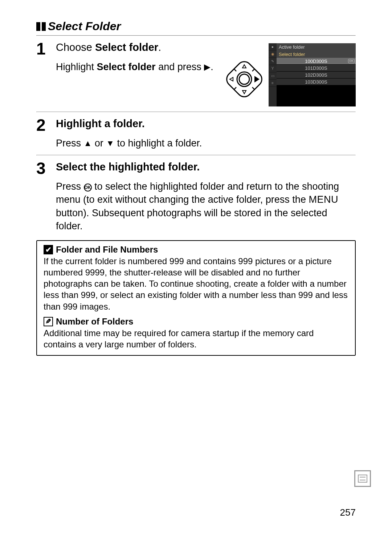 The image size is (392, 540). I want to click on note-2-heading: ✎ Number of Folders, so click(196, 322).